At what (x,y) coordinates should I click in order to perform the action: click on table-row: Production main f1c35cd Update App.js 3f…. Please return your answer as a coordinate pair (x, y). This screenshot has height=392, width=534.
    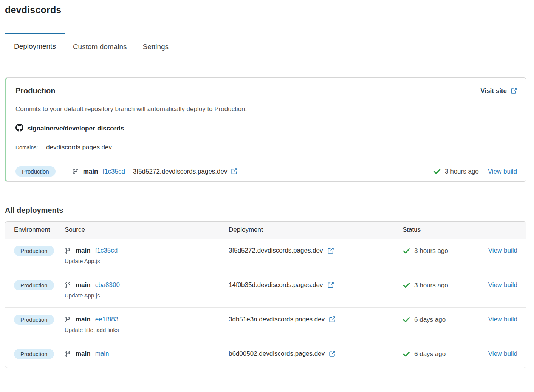
    Looking at the image, I should click on (266, 256).